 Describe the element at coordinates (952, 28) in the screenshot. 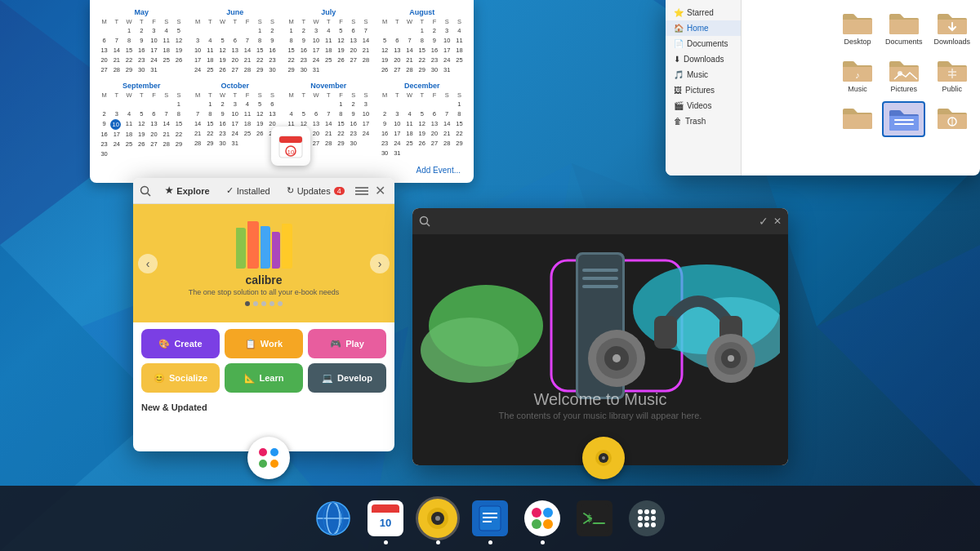

I see `folder-downloads: Downloads` at that location.